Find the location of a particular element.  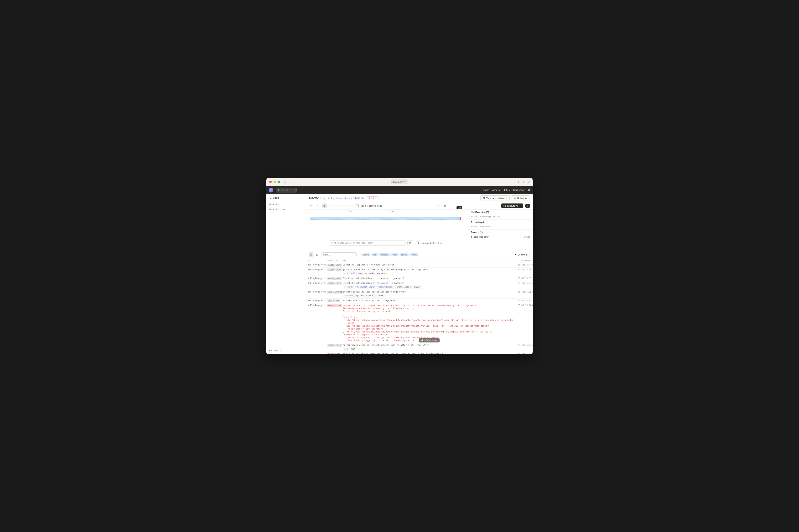

nav-runs: Runs is located at coordinates (487, 190).